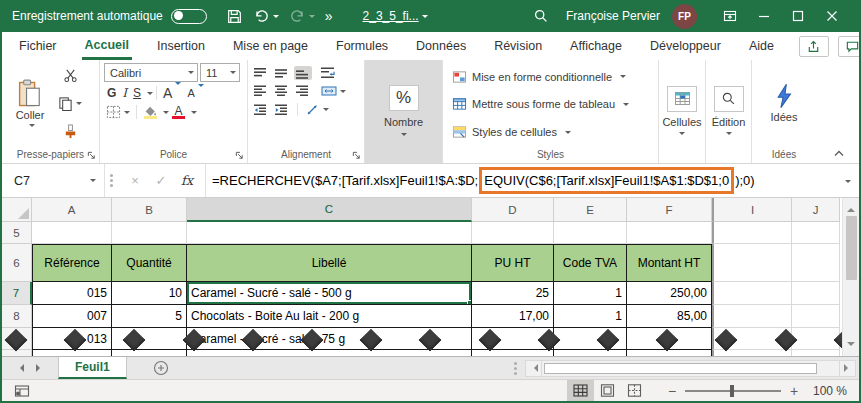 The image size is (861, 403). I want to click on save-button, so click(234, 16).